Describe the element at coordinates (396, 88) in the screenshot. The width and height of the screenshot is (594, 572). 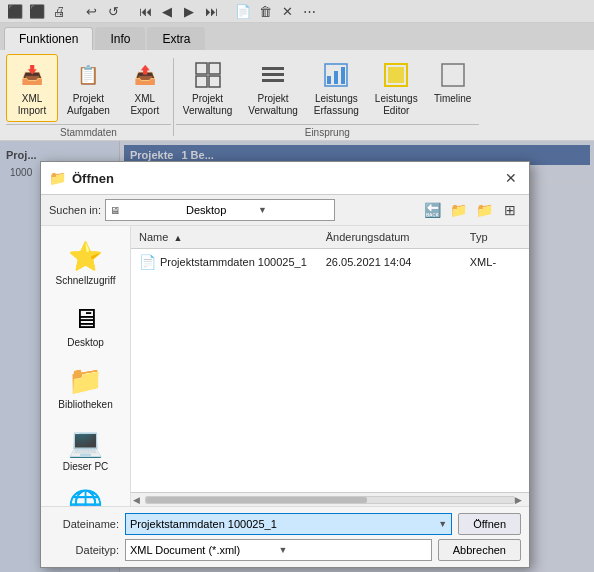
I see `btn-leistungs-editor: LeistungsEditor` at that location.